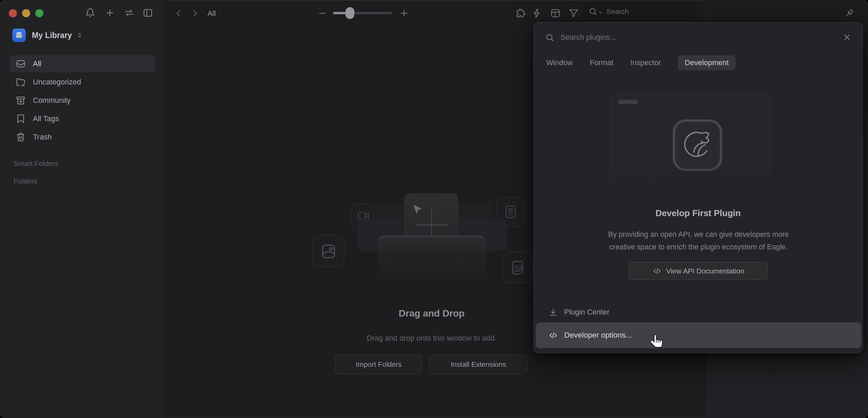 The width and height of the screenshot is (868, 418). I want to click on api-button-label: View API Documentation, so click(705, 271).